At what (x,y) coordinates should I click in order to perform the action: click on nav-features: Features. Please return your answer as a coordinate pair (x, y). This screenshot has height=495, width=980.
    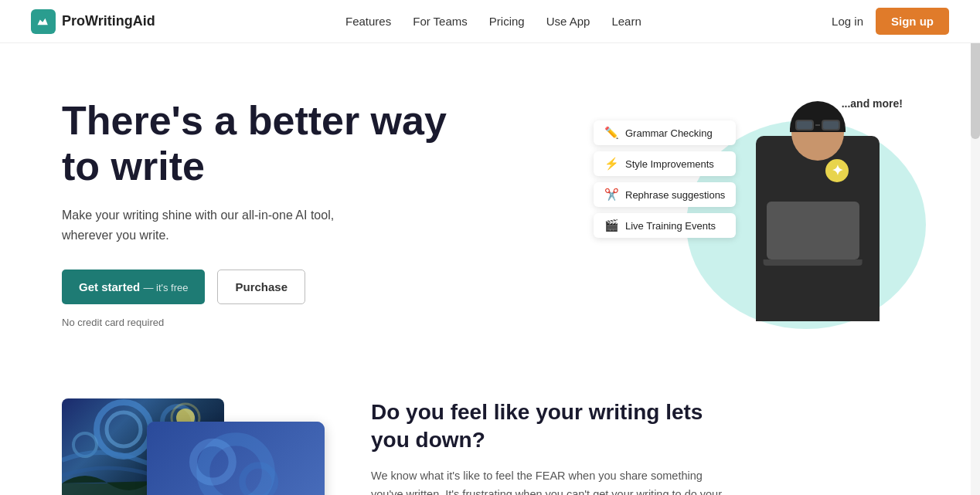
    Looking at the image, I should click on (368, 22).